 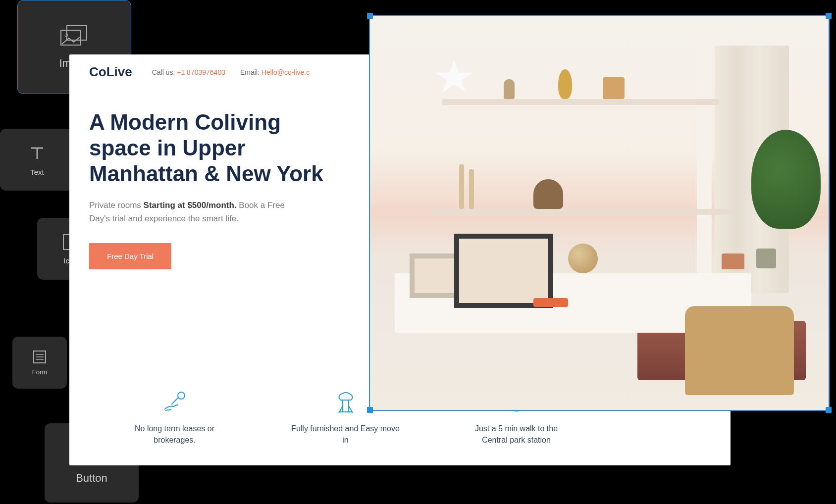 I want to click on form-icon, so click(x=40, y=357).